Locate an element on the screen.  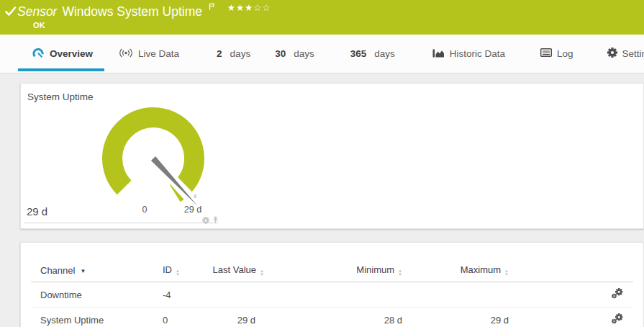
table-header-row: Channel▼ ID▲▼ Last Value▲▼ Minimum▲▼ Max… is located at coordinates (332, 274).